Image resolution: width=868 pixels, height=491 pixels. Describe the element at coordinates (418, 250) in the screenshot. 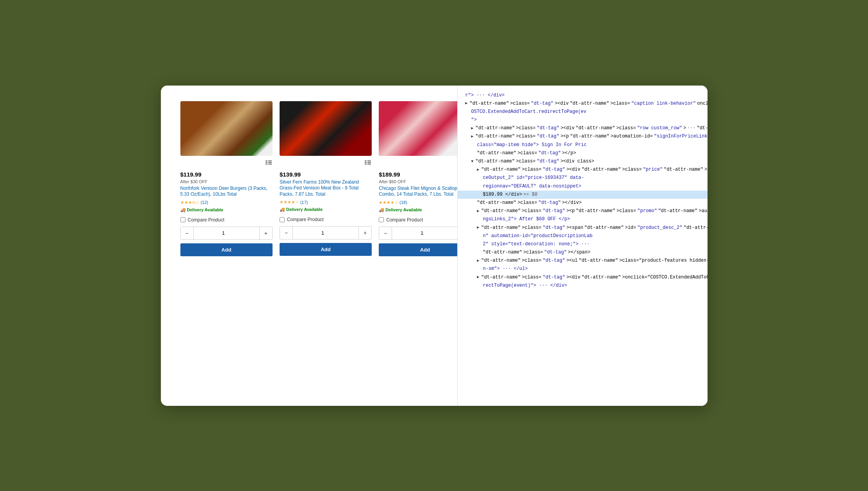

I see `add-button-3: Add` at that location.